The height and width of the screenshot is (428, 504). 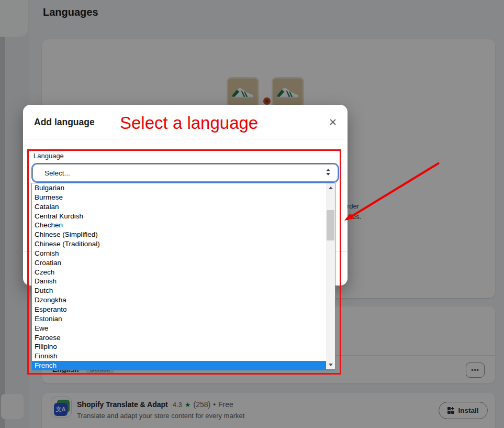 What do you see at coordinates (64, 123) in the screenshot?
I see `modal-title: Add language` at bounding box center [64, 123].